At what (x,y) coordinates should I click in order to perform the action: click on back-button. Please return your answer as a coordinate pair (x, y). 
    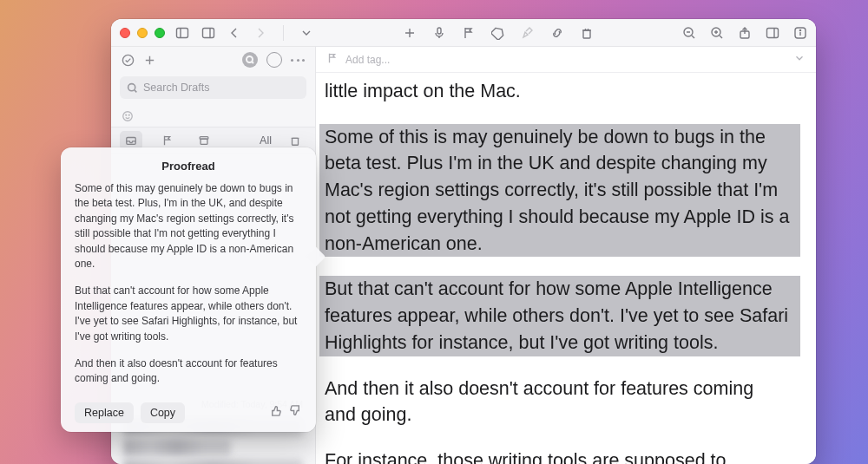
    Looking at the image, I should click on (234, 33).